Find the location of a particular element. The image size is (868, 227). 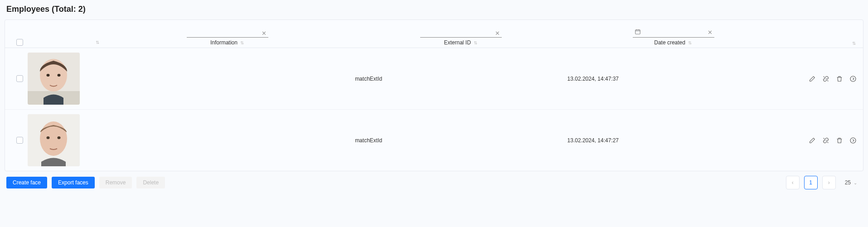

header-actions: ⇅ is located at coordinates (818, 43).